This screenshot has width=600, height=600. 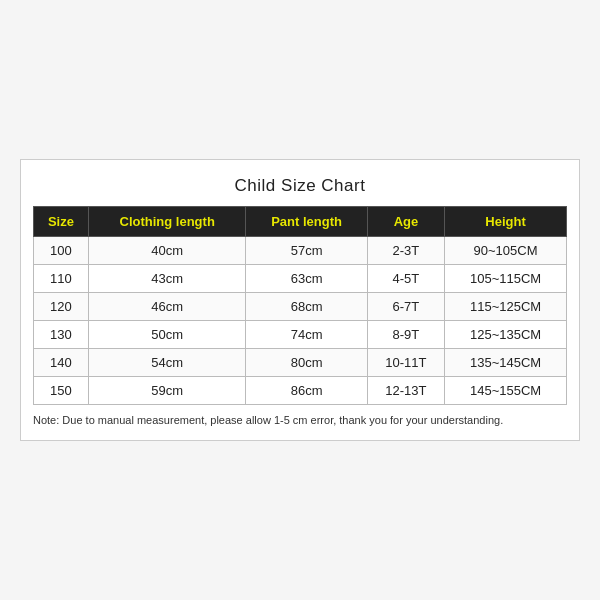 I want to click on cell-height: 125~135CM, so click(x=506, y=334).